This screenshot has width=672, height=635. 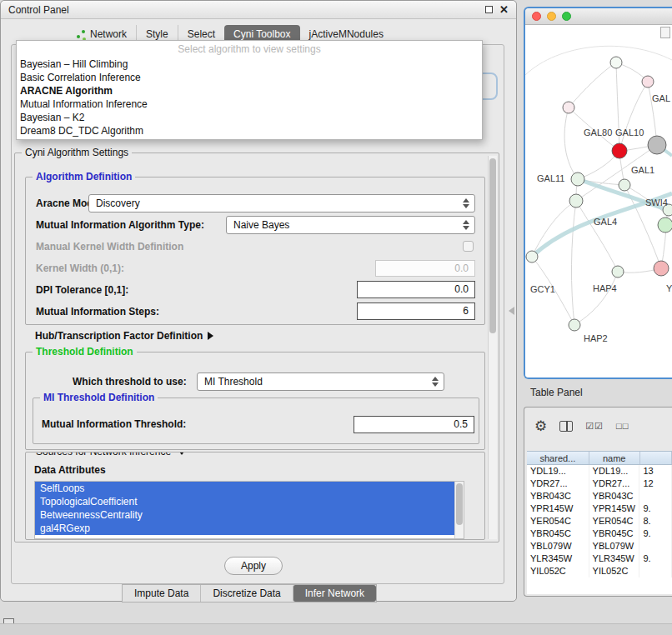 I want to click on network-node-green-edge, so click(x=665, y=225).